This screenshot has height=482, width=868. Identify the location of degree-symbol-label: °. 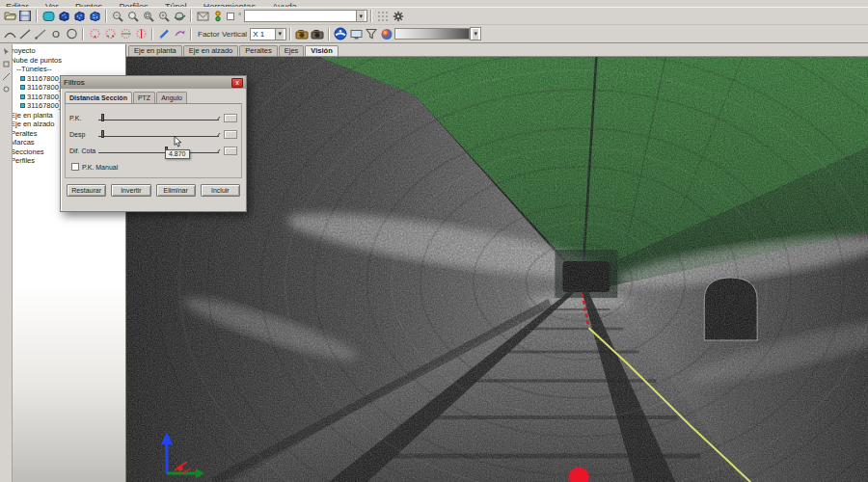
(239, 15).